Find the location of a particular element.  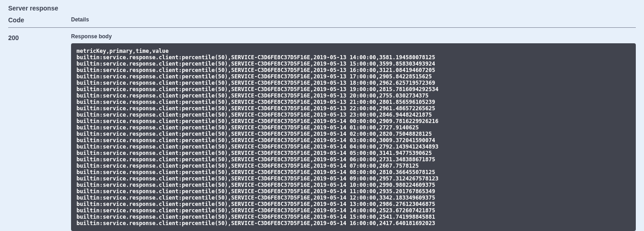

section-title: Server response is located at coordinates (322, 10).